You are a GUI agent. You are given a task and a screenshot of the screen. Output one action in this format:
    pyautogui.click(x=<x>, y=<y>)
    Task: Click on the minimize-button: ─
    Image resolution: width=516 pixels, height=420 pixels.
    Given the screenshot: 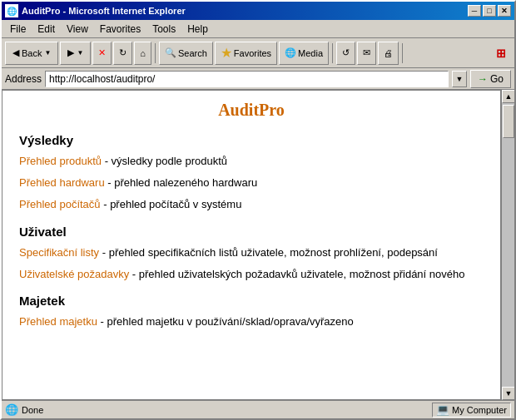 What is the action you would take?
    pyautogui.click(x=474, y=11)
    